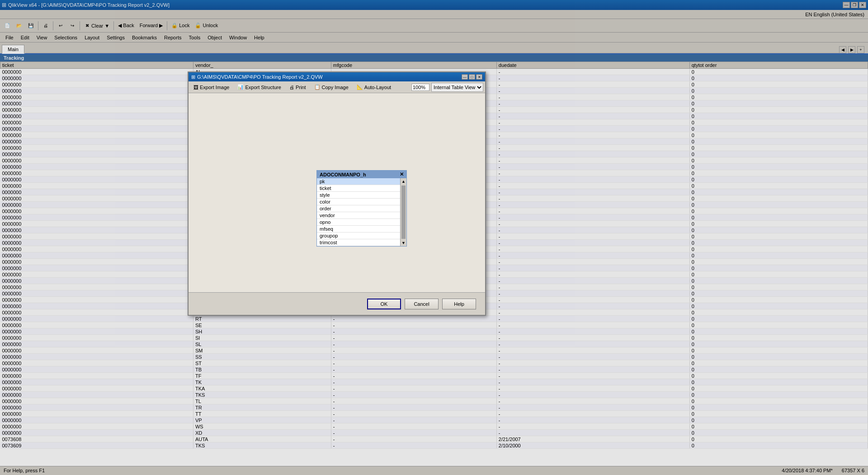 The height and width of the screenshot is (475, 868). Describe the element at coordinates (403, 181) in the screenshot. I see `popup-scroll-up: ▲` at that location.